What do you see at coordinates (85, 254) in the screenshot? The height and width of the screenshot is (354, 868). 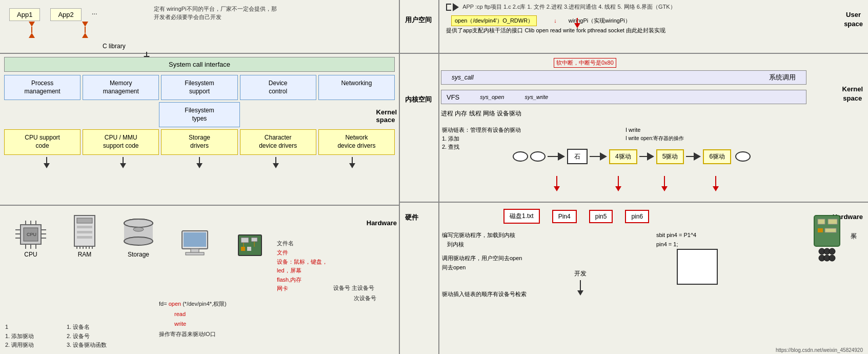 I see `ram-label: RAM` at bounding box center [85, 254].